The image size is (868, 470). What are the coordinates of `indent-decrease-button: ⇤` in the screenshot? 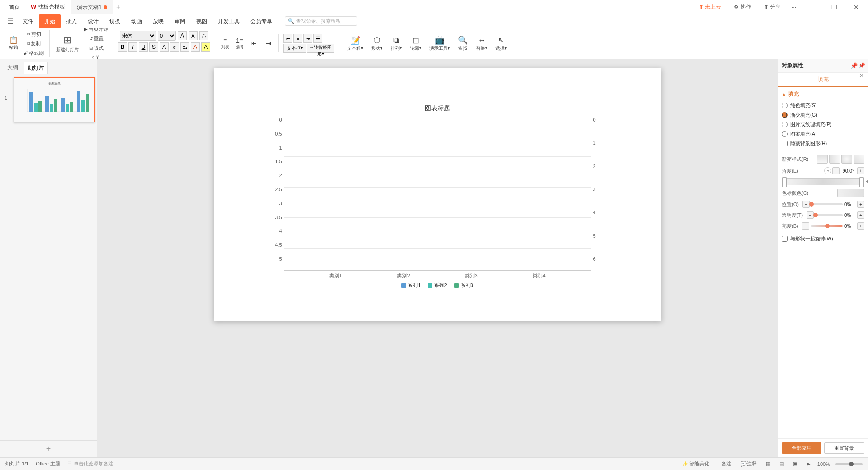 It's located at (254, 43).